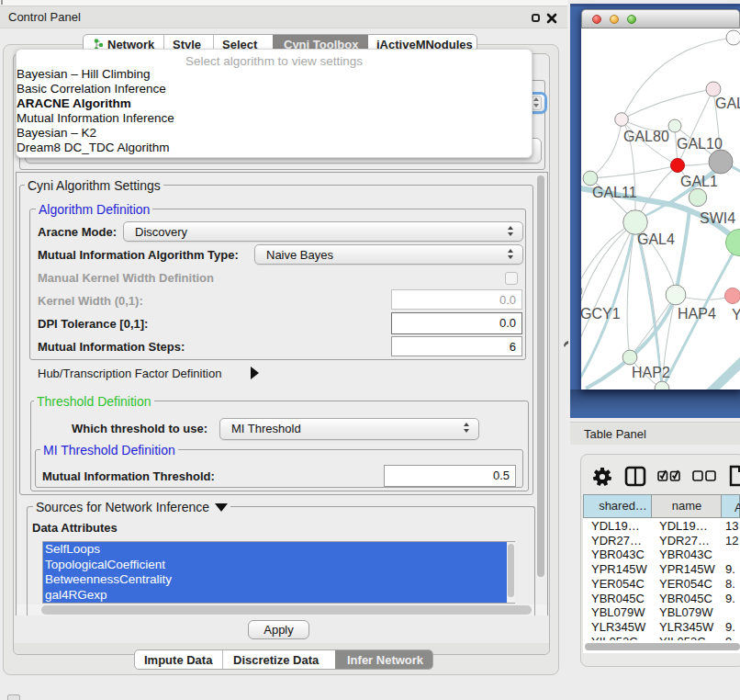  Describe the element at coordinates (736, 314) in the screenshot. I see `svg-text: Y` at that location.